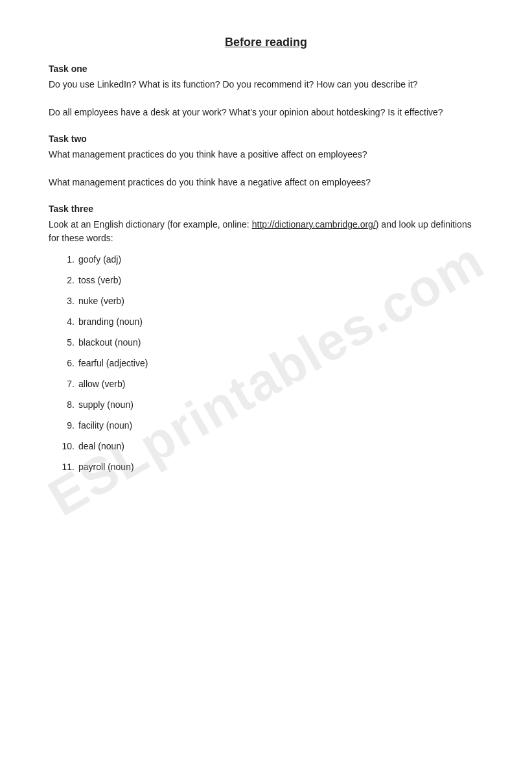  I want to click on task-three-intro: Look at an English dictionary (for examp…, so click(266, 231).